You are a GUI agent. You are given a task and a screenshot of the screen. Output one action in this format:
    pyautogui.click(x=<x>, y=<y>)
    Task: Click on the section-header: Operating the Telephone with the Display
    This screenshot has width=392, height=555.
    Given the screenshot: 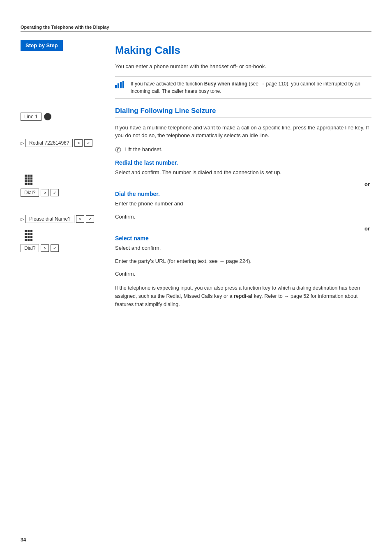 What is the action you would take?
    pyautogui.click(x=196, y=28)
    